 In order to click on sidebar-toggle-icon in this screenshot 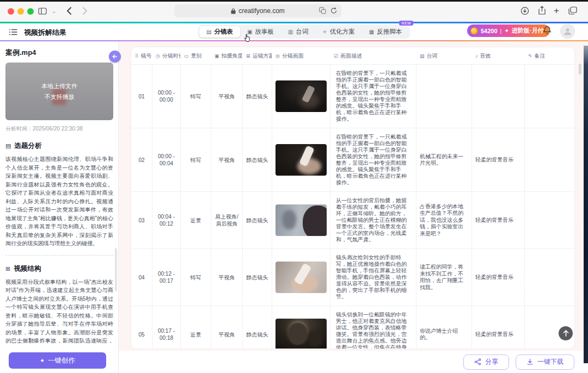, I will do `click(42, 11)`.